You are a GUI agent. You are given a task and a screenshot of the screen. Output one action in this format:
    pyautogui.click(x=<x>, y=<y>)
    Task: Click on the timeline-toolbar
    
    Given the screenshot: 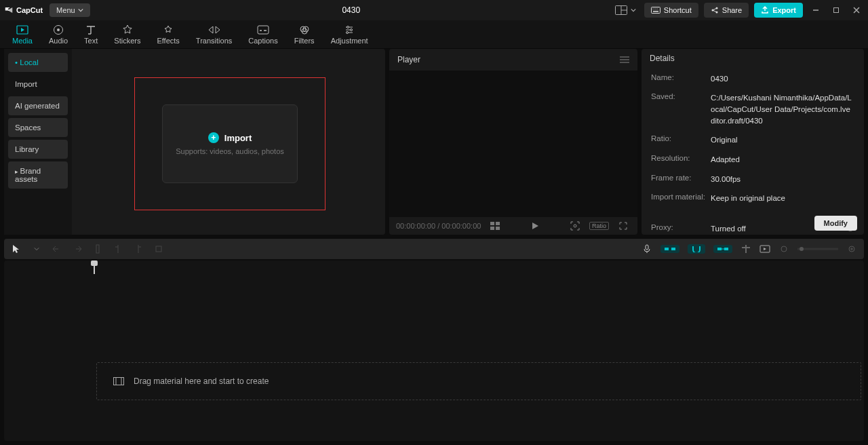 What is the action you would take?
    pyautogui.click(x=434, y=249)
    